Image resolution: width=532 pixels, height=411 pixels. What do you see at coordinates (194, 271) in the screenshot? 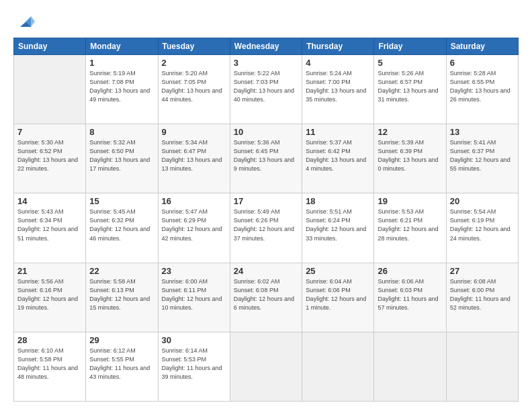
I see `day-number: 23` at bounding box center [194, 271].